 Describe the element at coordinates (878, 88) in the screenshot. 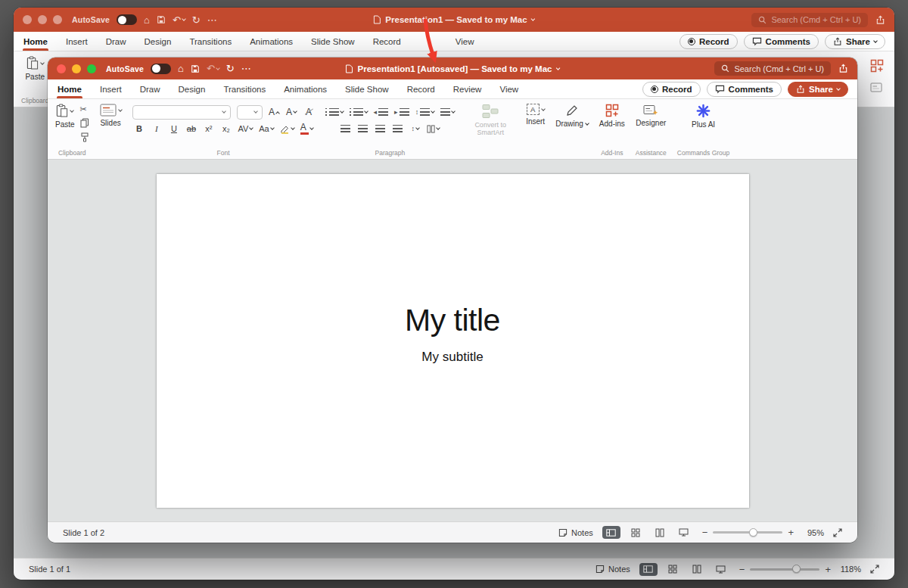

I see `partial-designer-icon` at that location.